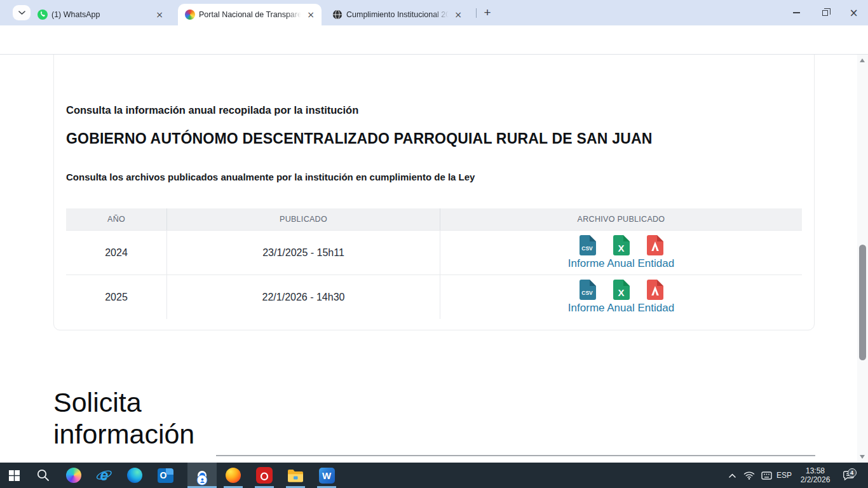 The height and width of the screenshot is (488, 868). Describe the element at coordinates (22, 13) in the screenshot. I see `chevron-down-icon` at that location.